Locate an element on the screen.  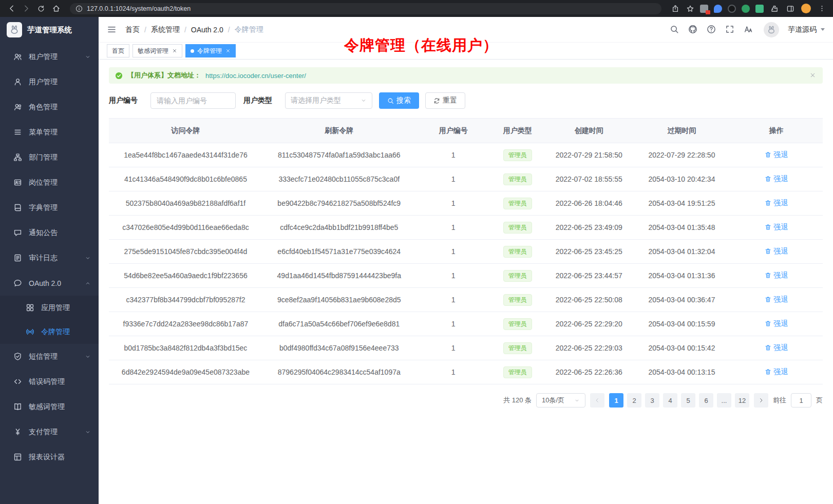
page-button-3: 3 is located at coordinates (652, 400).